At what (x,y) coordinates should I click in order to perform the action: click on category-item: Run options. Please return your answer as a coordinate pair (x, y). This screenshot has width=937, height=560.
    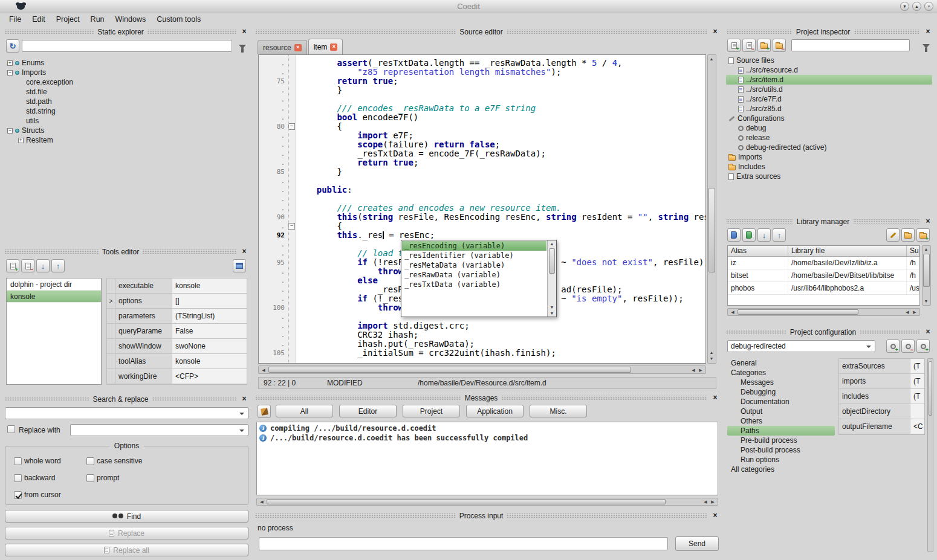
    Looking at the image, I should click on (781, 460).